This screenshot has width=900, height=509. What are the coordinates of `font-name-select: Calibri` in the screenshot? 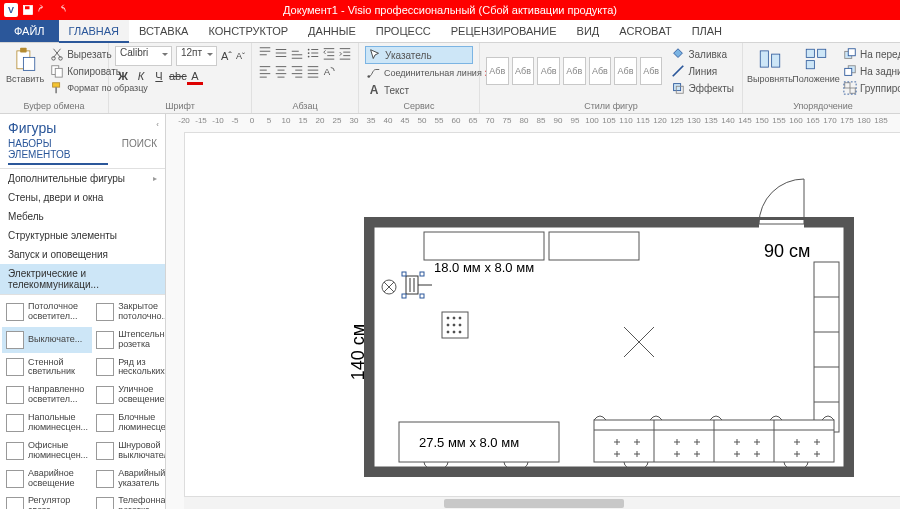 It's located at (144, 56).